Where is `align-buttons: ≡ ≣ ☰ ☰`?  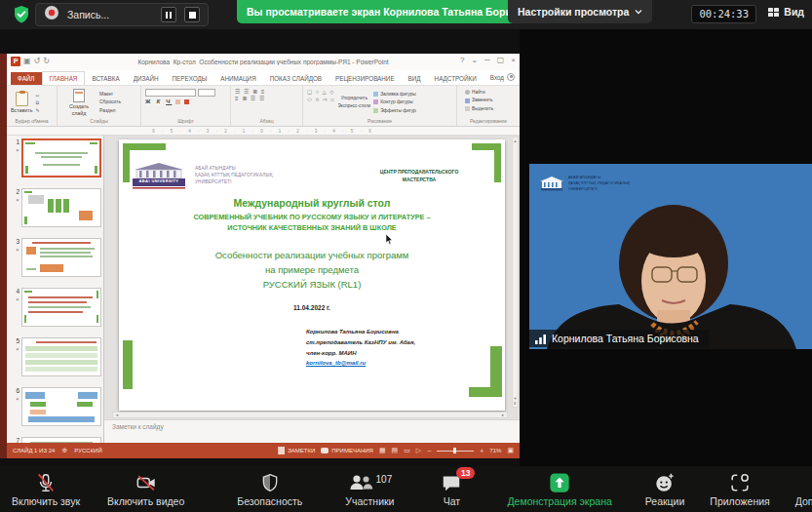 align-buttons: ≡ ≣ ☰ ☰ is located at coordinates (267, 99).